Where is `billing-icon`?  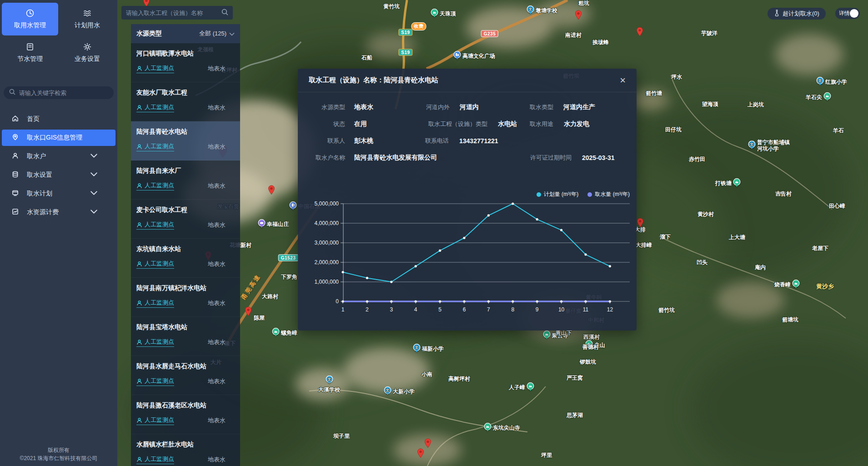 billing-icon is located at coordinates (15, 212).